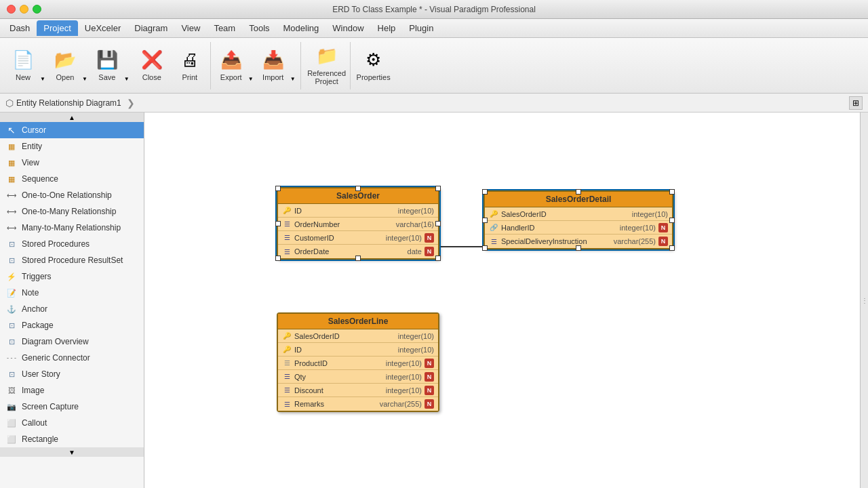  What do you see at coordinates (127, 66) in the screenshot?
I see `save-arrow: ▼` at bounding box center [127, 66].